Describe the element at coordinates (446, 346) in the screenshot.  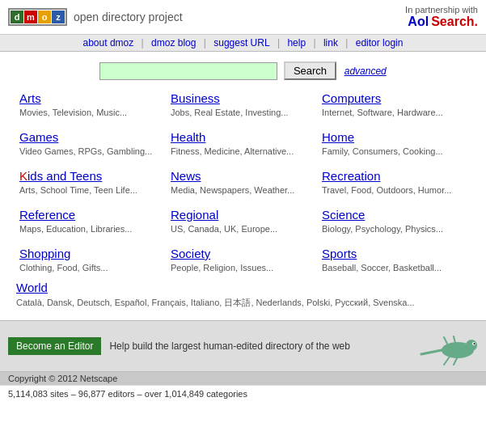
I see `lizard-svg` at that location.